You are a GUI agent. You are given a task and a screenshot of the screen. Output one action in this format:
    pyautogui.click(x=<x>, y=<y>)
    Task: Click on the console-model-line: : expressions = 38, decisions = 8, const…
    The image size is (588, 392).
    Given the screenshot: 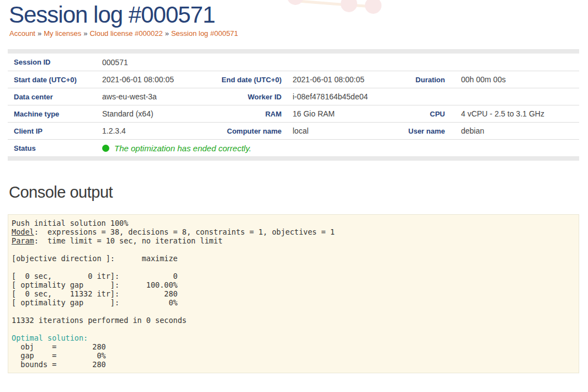 What is the action you would take?
    pyautogui.click(x=184, y=232)
    